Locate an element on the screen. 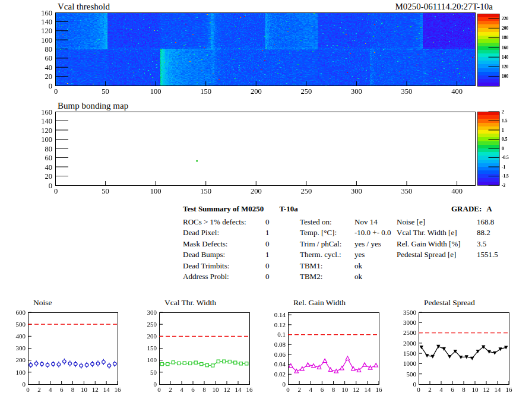  svg-text: 12 is located at coordinates (487, 390).